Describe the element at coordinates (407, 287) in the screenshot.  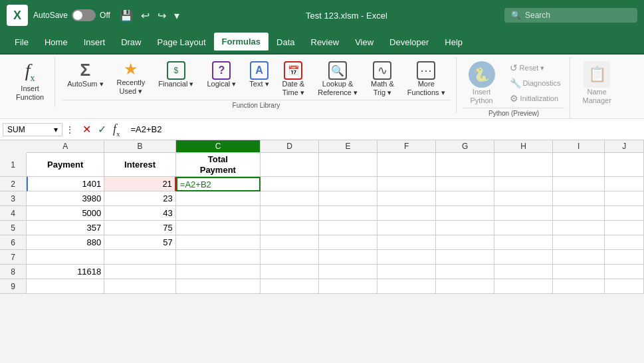
I see `cell-F9` at that location.